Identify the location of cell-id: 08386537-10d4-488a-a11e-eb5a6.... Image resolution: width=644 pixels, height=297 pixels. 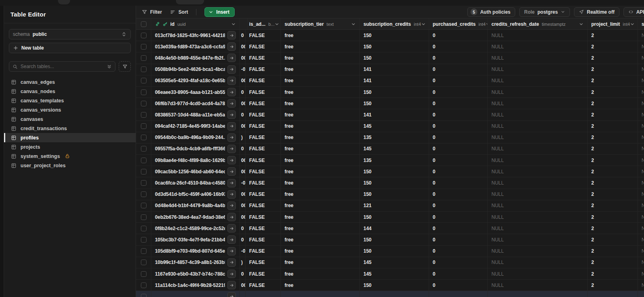
(196, 114).